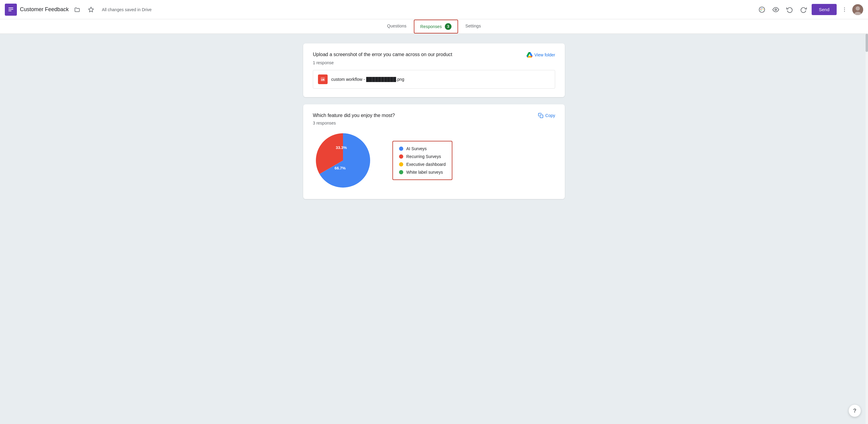  Describe the element at coordinates (423, 160) in the screenshot. I see `chart-legend: AI Surveys Recurring Surveys Executive d…` at that location.